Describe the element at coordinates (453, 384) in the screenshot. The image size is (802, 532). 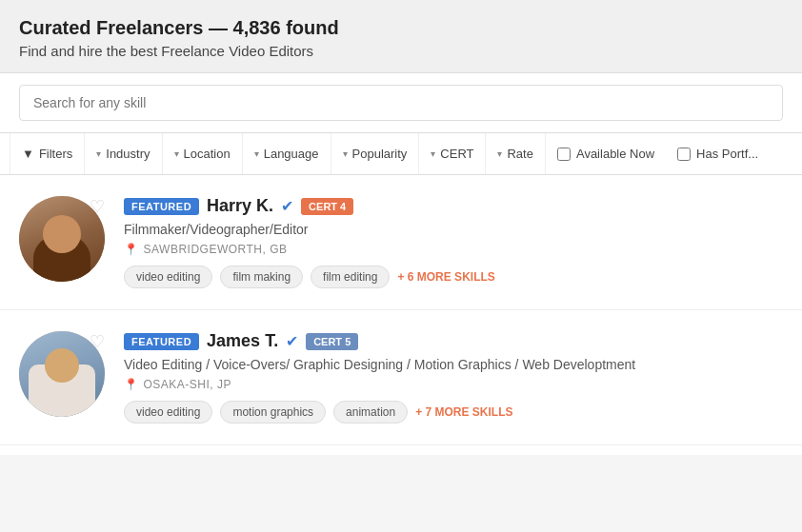
I see `freelancer-location: 📍 OSAKA-SHI, JP` at that location.